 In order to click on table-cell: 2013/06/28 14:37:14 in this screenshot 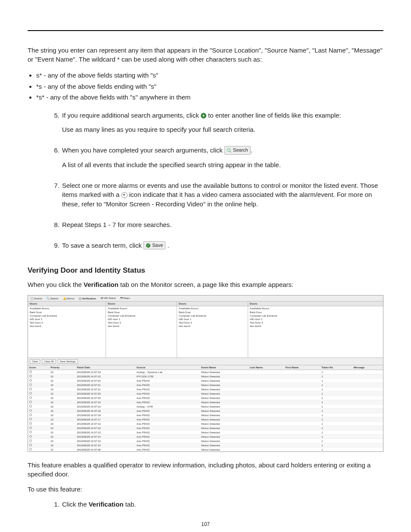, I will do `click(105, 437)`.